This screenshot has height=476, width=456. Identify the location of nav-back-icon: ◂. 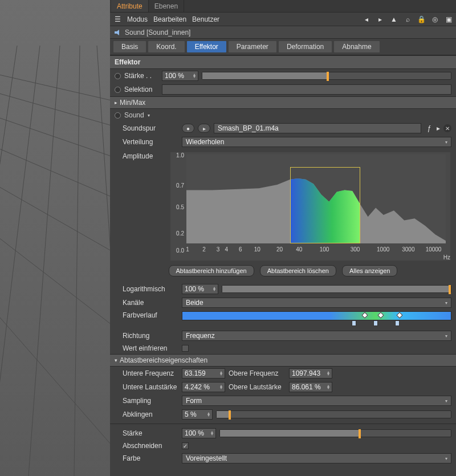
(367, 19).